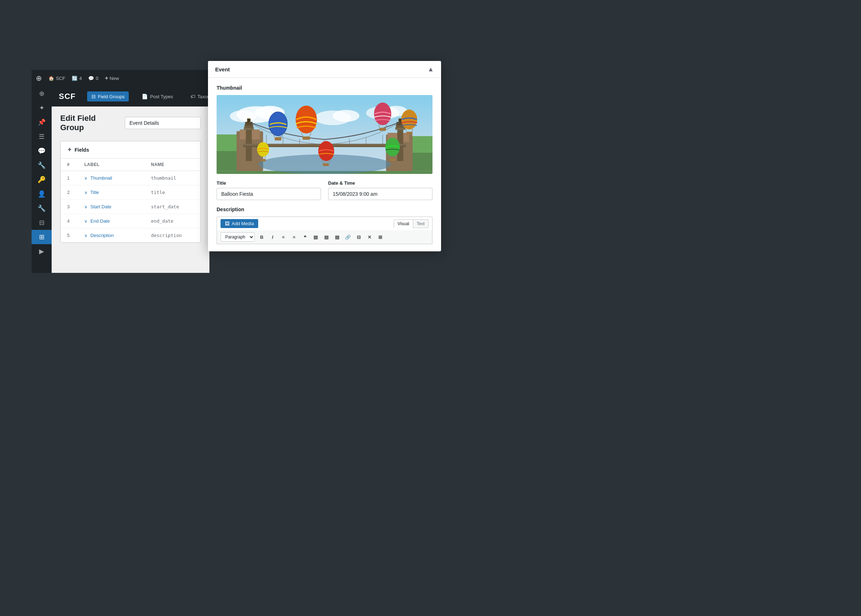  Describe the element at coordinates (305, 237) in the screenshot. I see `blockquote-button: ❝` at that location.